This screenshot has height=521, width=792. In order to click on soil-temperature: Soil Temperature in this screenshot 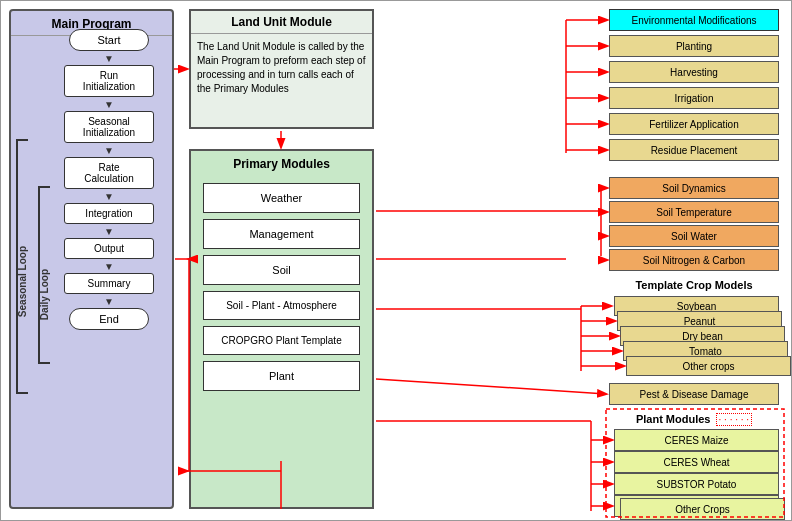, I will do `click(694, 212)`.